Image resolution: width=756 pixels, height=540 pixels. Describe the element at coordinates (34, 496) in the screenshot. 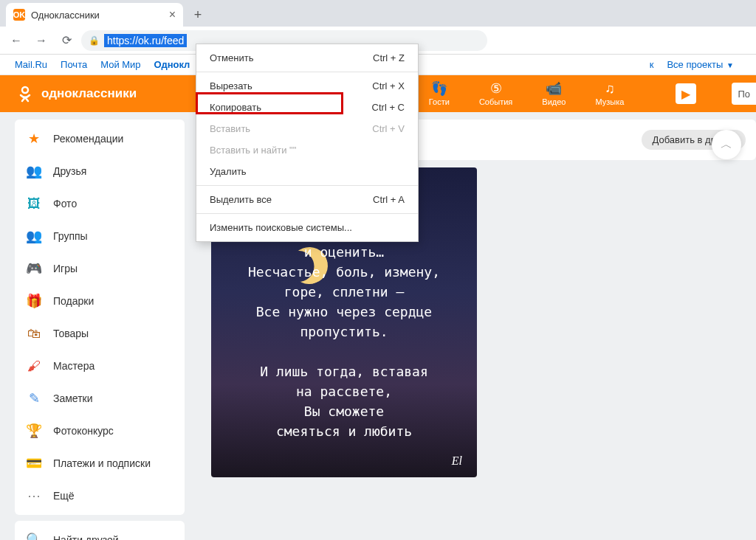

I see `more-icon: ⋯` at that location.